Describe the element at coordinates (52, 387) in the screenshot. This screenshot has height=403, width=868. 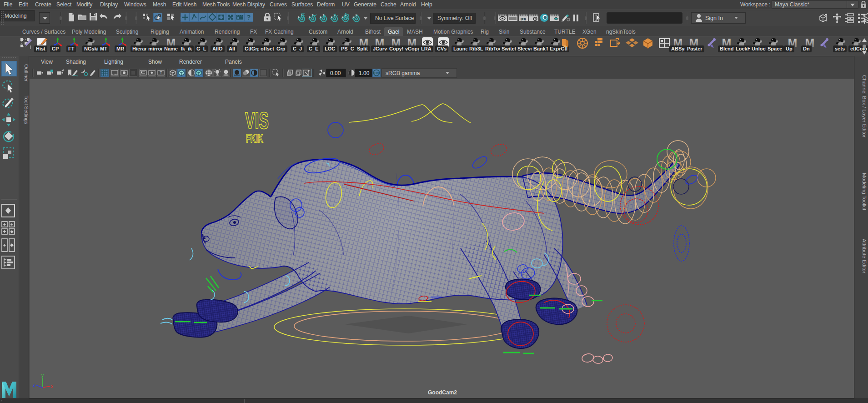
I see `svg-text: x` at that location.